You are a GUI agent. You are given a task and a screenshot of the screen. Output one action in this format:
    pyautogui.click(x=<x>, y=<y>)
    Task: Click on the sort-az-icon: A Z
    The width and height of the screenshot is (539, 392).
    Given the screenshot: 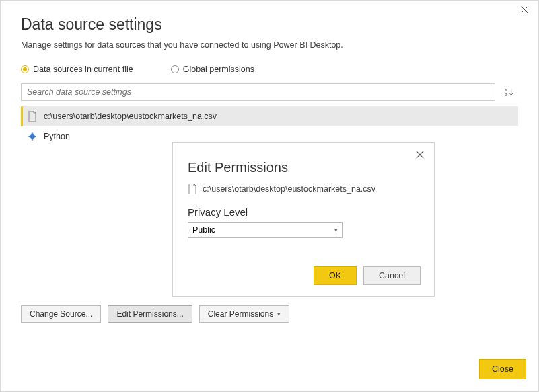 What is the action you would take?
    pyautogui.click(x=509, y=92)
    